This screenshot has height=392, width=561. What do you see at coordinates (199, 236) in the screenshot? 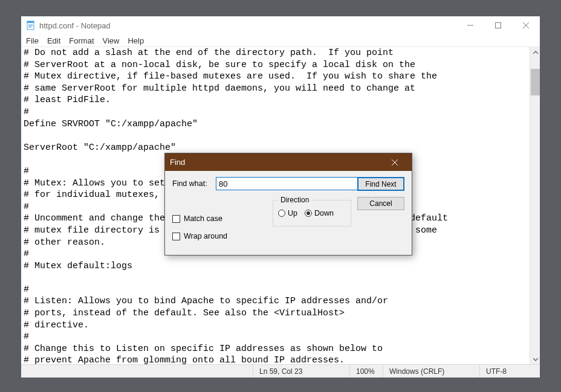
I see `wrap-around-checkbox: Wrap around` at bounding box center [199, 236].